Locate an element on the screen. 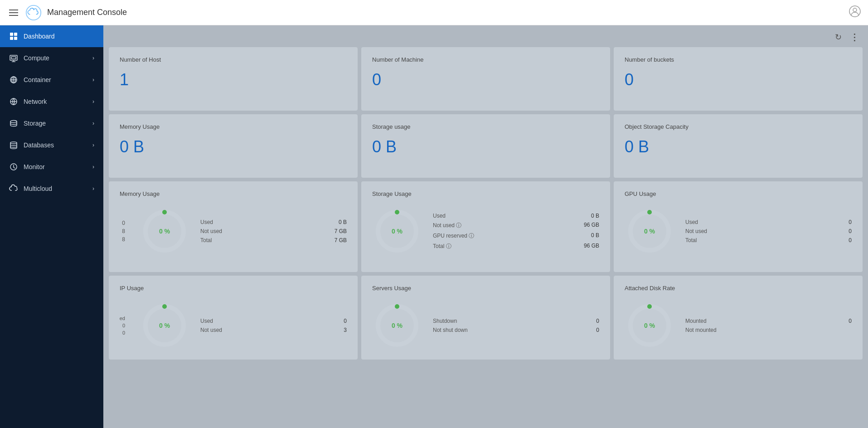 This screenshot has height=428, width=868. sidebar-item-multicloud: Multicloud › is located at coordinates (52, 189).